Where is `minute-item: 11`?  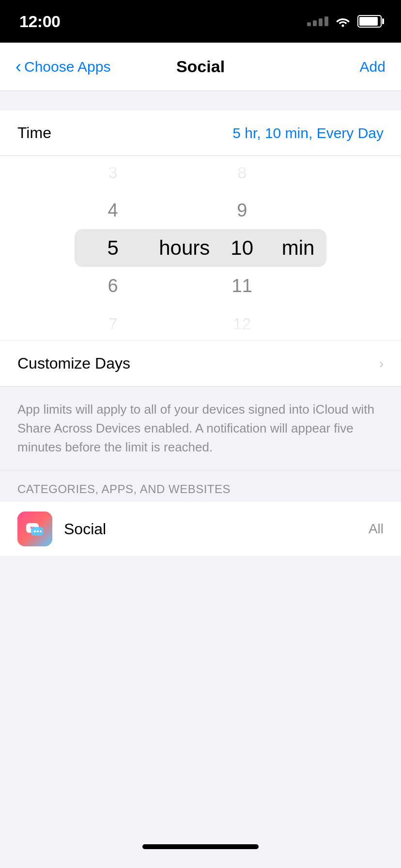 minute-item: 11 is located at coordinates (242, 286).